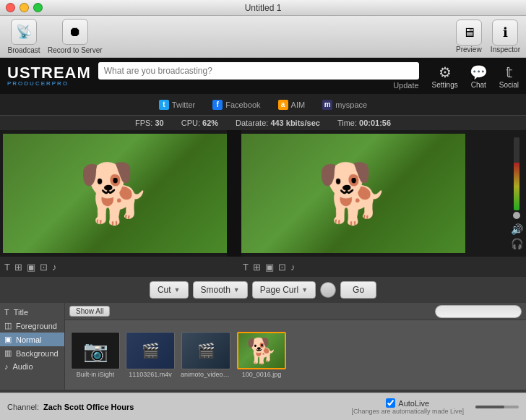 The height and width of the screenshot is (420, 526). Describe the element at coordinates (25, 7) in the screenshot. I see `window-controls` at that location.